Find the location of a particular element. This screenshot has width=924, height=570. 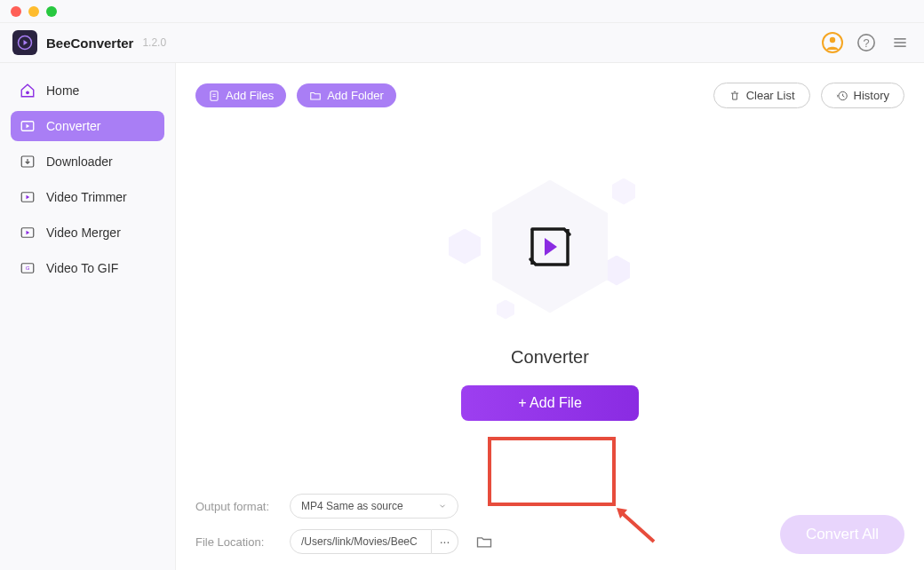

footer: Output format: MP4 Same as source File L… is located at coordinates (550, 526).